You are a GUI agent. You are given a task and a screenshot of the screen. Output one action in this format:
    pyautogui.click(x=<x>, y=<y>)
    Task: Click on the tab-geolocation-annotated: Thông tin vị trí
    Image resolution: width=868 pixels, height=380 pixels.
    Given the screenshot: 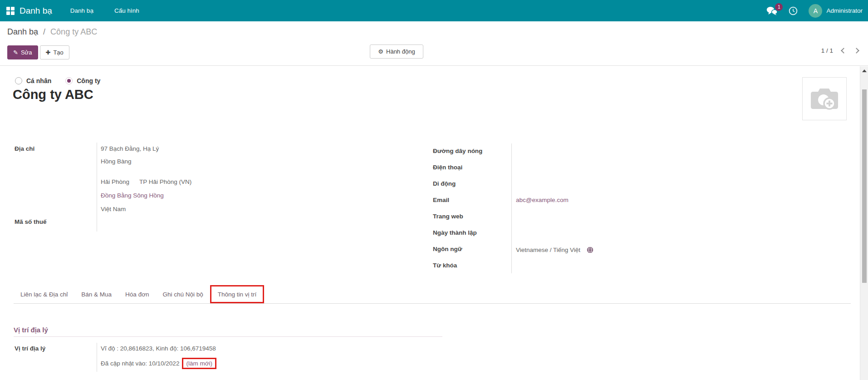 What is the action you would take?
    pyautogui.click(x=237, y=294)
    